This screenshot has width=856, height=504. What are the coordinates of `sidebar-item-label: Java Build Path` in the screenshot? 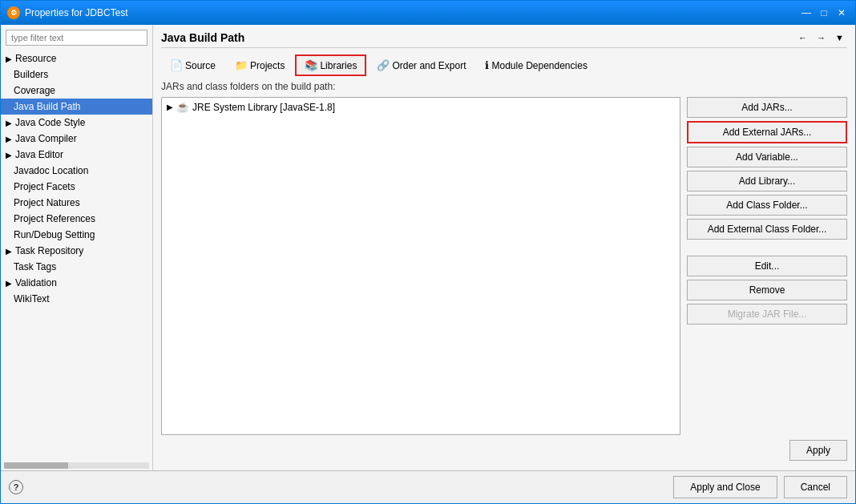 It's located at (46, 107).